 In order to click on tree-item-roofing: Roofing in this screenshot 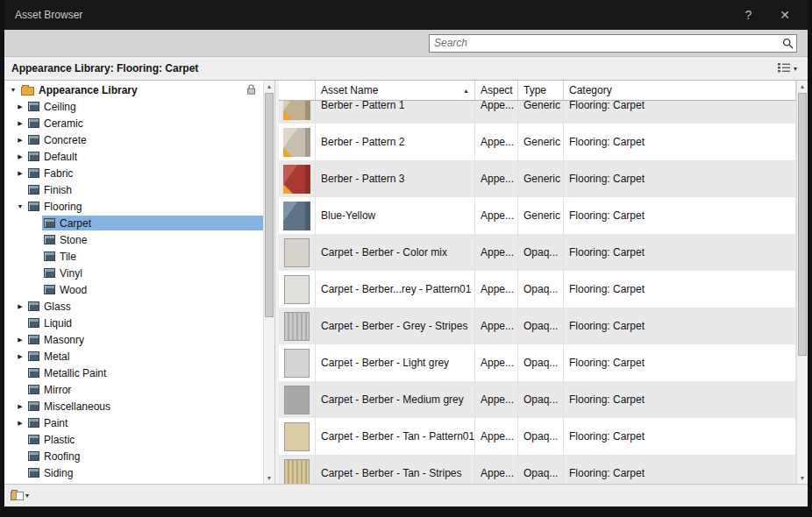, I will do `click(133, 456)`.